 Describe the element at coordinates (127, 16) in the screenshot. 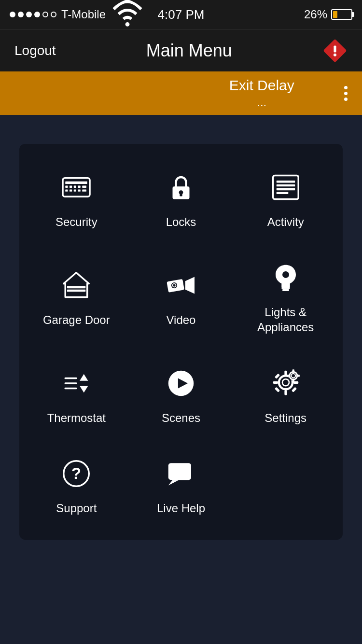

I see `wifi-icon` at that location.